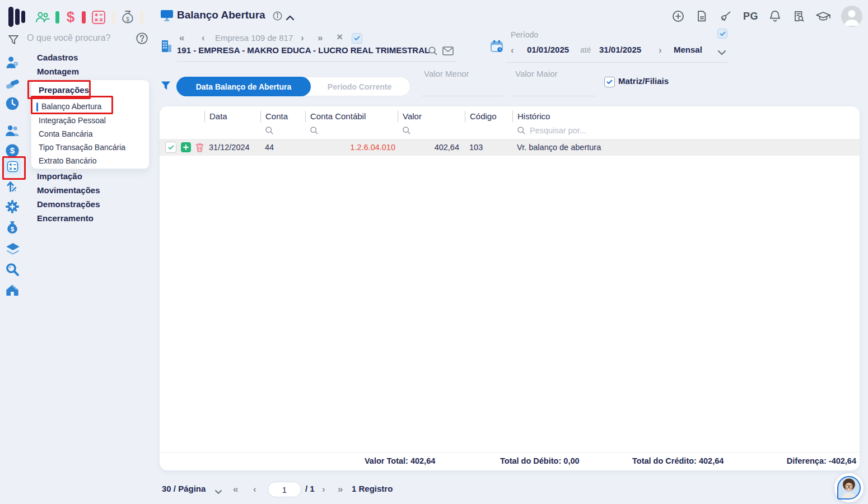  I want to click on page-input: 1, so click(284, 489).